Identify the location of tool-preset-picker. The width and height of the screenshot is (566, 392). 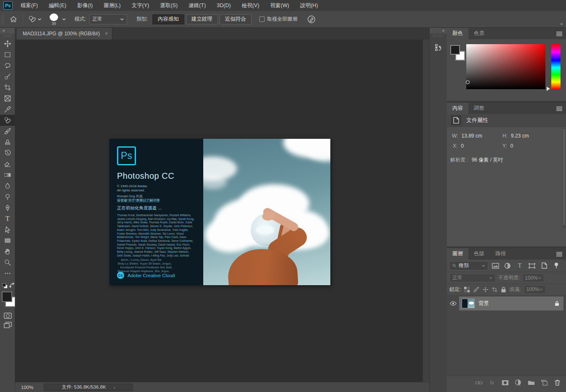
(35, 19).